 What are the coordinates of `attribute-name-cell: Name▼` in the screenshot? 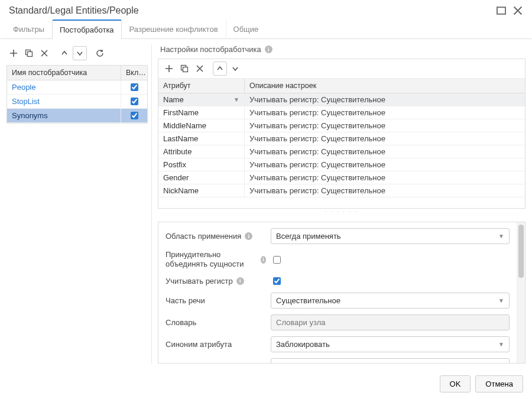 It's located at (202, 99).